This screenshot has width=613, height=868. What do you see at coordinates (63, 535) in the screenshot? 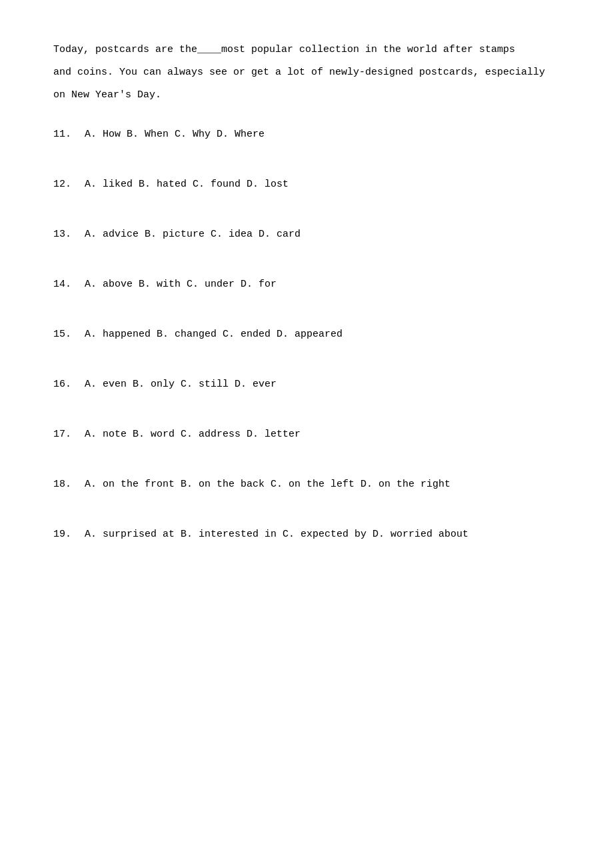
I see `question-number: 19.` at bounding box center [63, 535].